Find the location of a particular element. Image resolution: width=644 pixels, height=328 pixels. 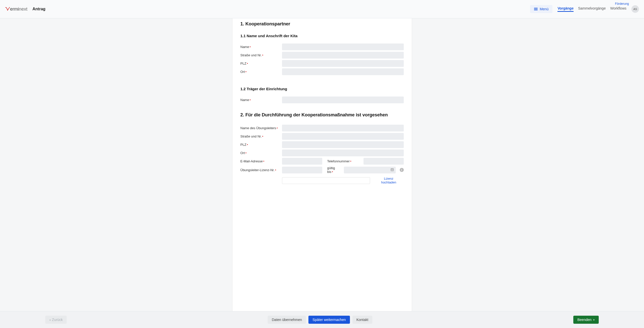

kita-plz-input is located at coordinates (343, 63).